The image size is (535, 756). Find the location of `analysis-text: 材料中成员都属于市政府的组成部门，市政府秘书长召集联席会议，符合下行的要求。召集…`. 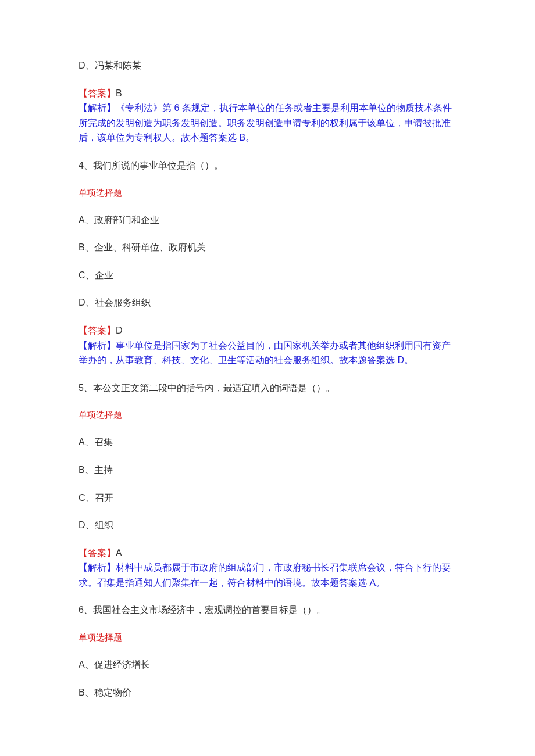

analysis-text: 材料中成员都属于市政府的组成部门，市政府秘书长召集联席会议，符合下行的要求。召集… is located at coordinates (265, 575).